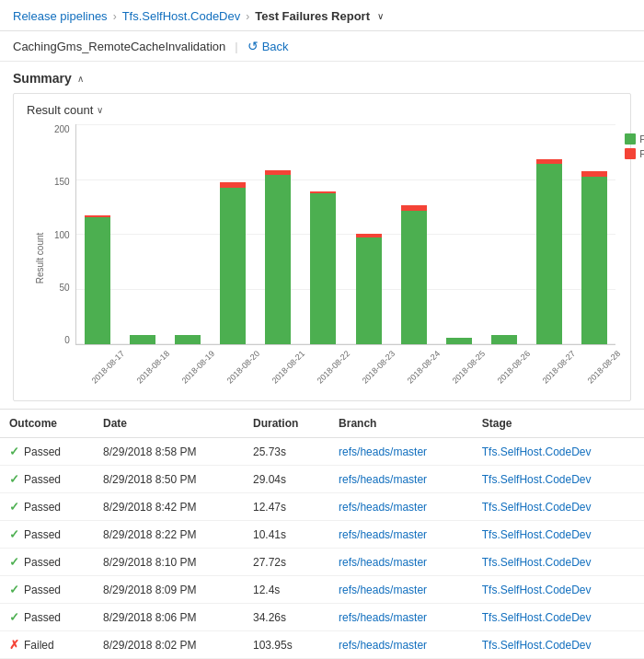 The image size is (644, 659). What do you see at coordinates (322, 452) in the screenshot?
I see `table-row: ✓Passed8/29/2018 8:58 PM25.73srefs/heads…` at bounding box center [322, 452].